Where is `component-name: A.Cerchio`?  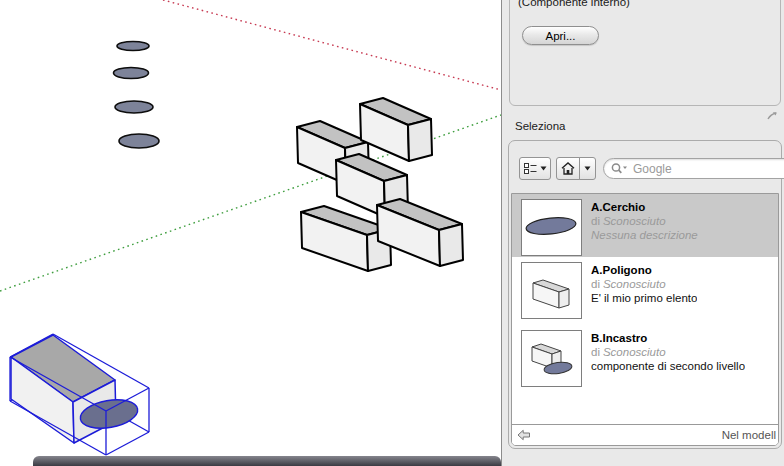
component-name: A.Cerchio is located at coordinates (644, 207).